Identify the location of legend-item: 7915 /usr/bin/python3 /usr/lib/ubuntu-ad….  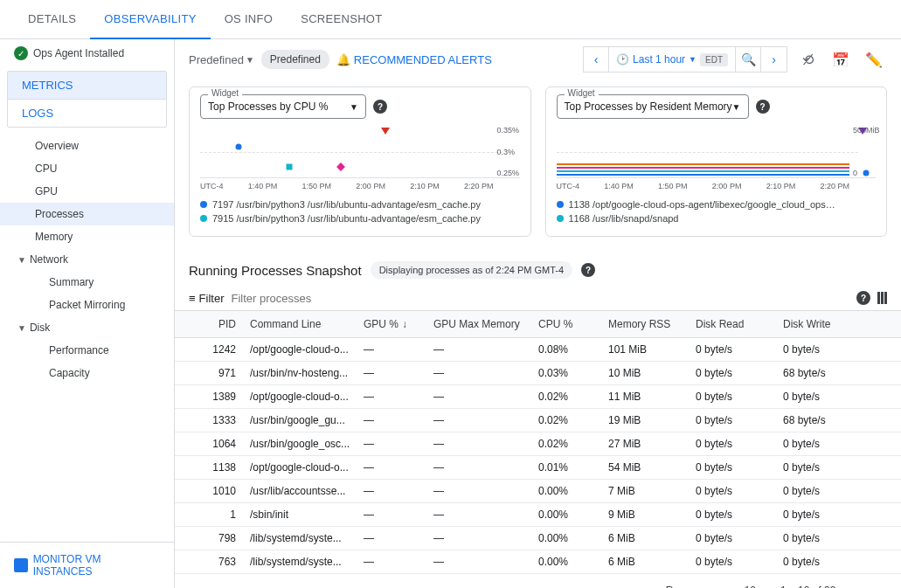
(360, 218).